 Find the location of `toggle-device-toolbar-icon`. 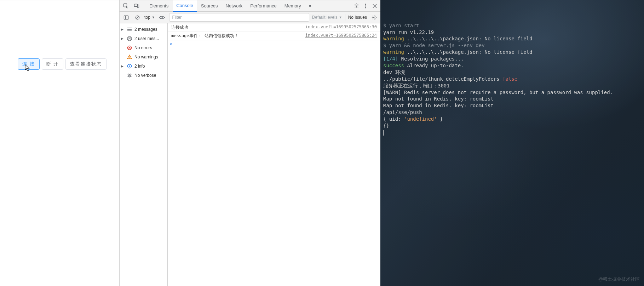

toggle-device-toolbar-icon is located at coordinates (137, 6).